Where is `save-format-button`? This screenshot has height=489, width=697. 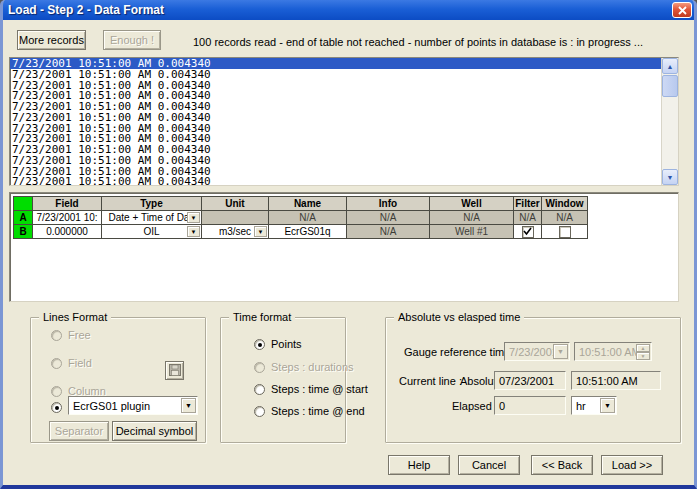 save-format-button is located at coordinates (174, 370).